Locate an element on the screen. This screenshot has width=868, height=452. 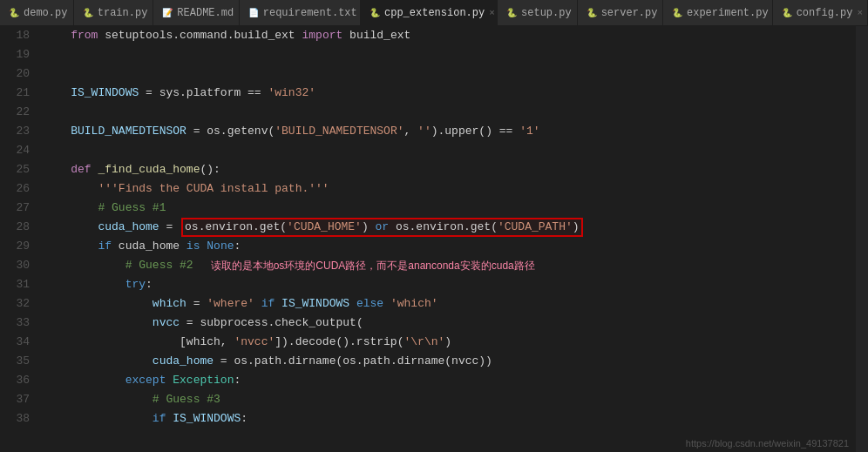
watermark: https://blog.csdn.net/weixin_49137821 is located at coordinates (767, 443).